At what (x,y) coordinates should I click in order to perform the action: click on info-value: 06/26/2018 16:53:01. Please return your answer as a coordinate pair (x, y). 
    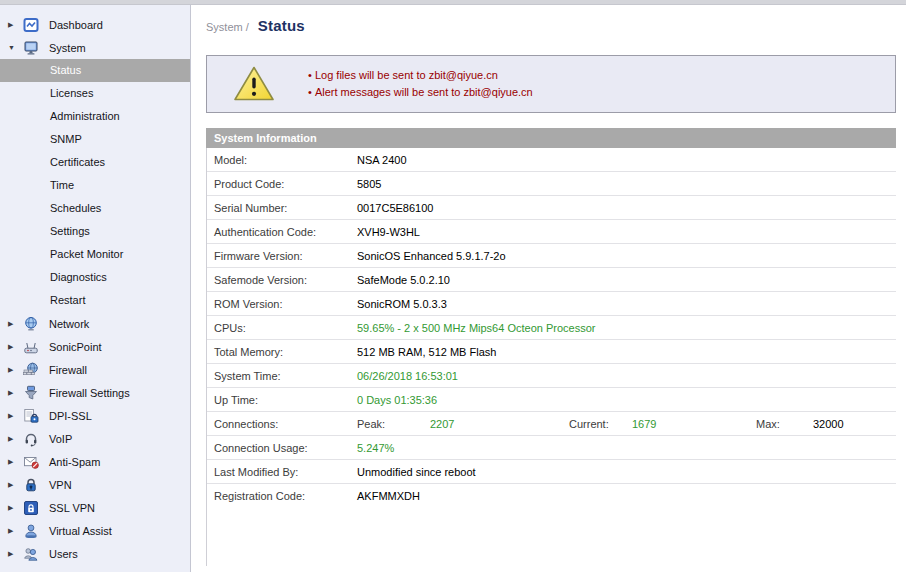
    Looking at the image, I should click on (408, 376).